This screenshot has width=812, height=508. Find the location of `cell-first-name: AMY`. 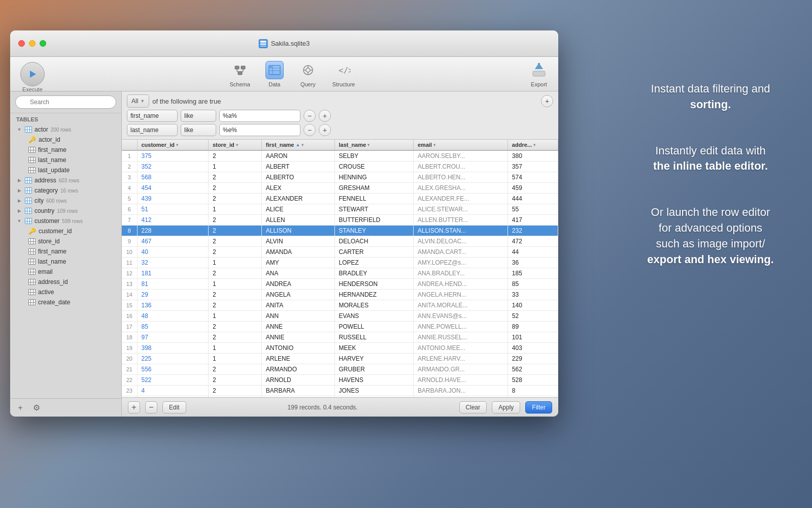

cell-first-name: AMY is located at coordinates (298, 263).